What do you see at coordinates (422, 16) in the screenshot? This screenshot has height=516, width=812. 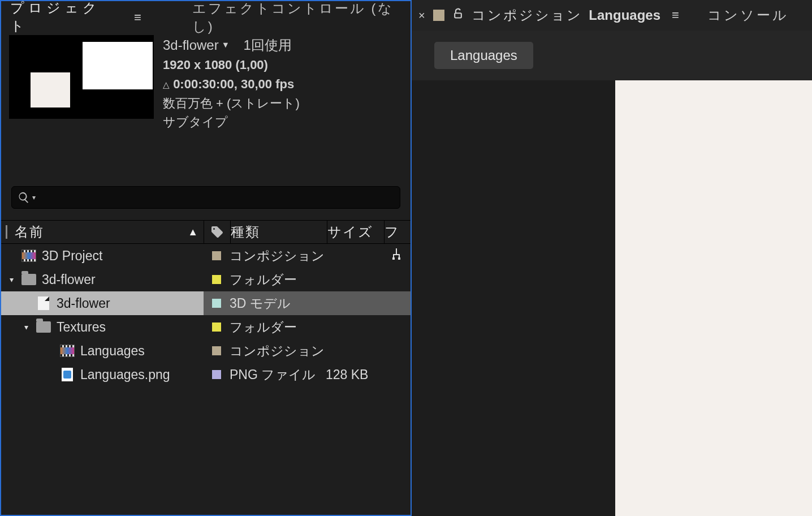 I see `close-tab-icon: ×` at bounding box center [422, 16].